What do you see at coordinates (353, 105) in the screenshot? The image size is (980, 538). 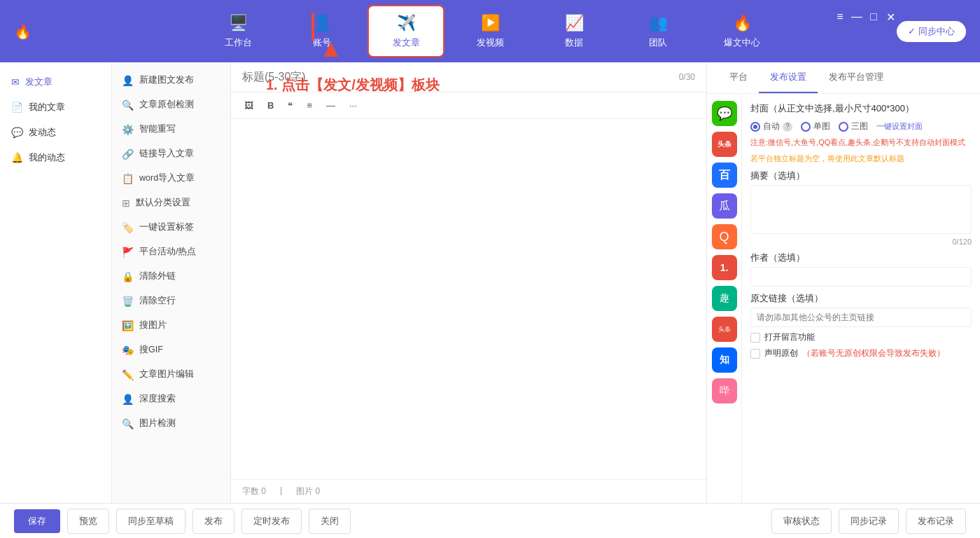 I see `toolbar-more-btn: ···` at bounding box center [353, 105].